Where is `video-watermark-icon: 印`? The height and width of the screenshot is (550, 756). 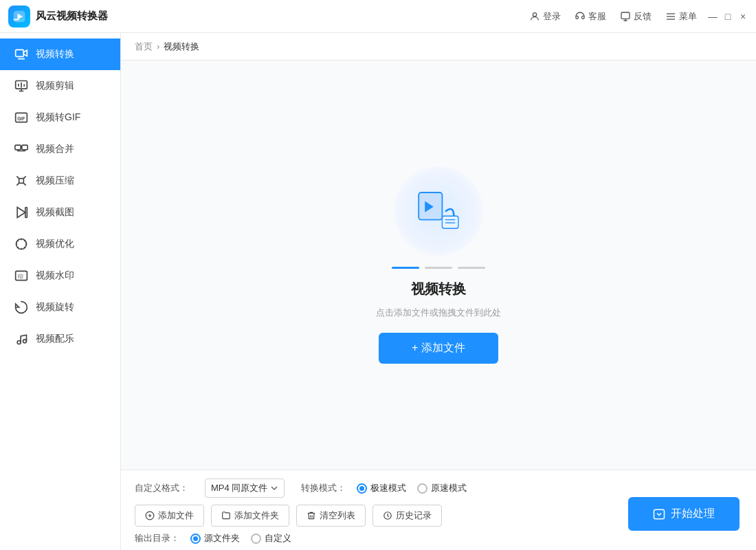
video-watermark-icon: 印 is located at coordinates (21, 276).